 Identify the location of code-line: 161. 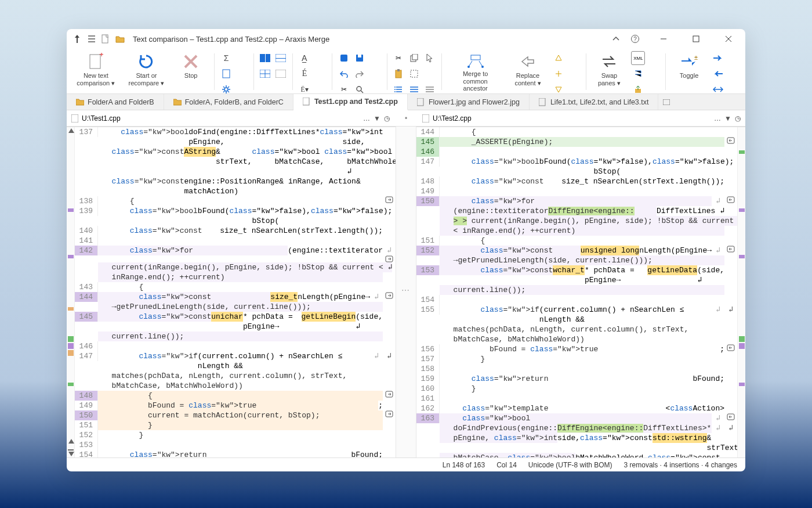
(577, 398).